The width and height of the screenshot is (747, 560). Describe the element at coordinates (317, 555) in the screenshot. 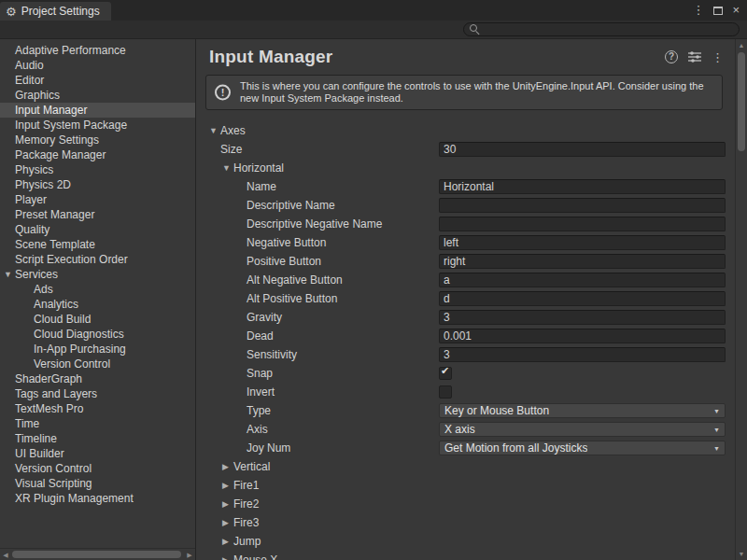

I see `foldout-header-mouse-x: ▶Mouse X` at that location.